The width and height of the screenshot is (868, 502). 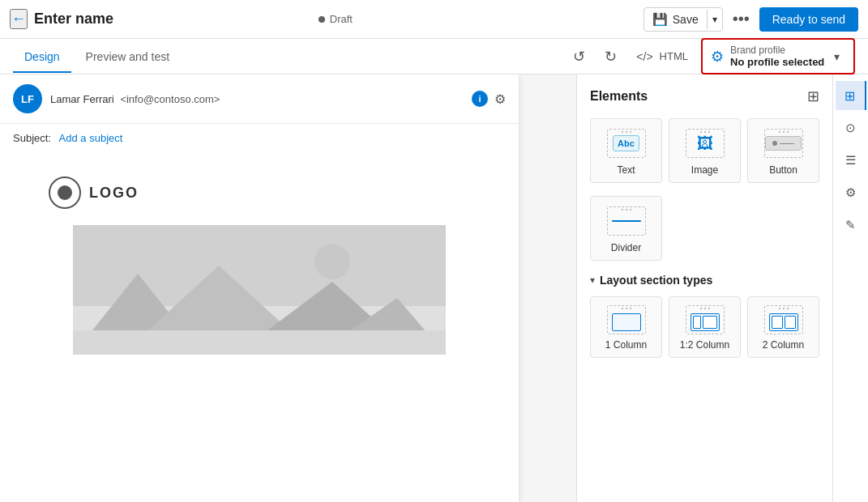 What do you see at coordinates (434, 57) in the screenshot?
I see `tabbar: Design Preview and test ↺ ↻ </> HTML ⚙ B…` at bounding box center [434, 57].